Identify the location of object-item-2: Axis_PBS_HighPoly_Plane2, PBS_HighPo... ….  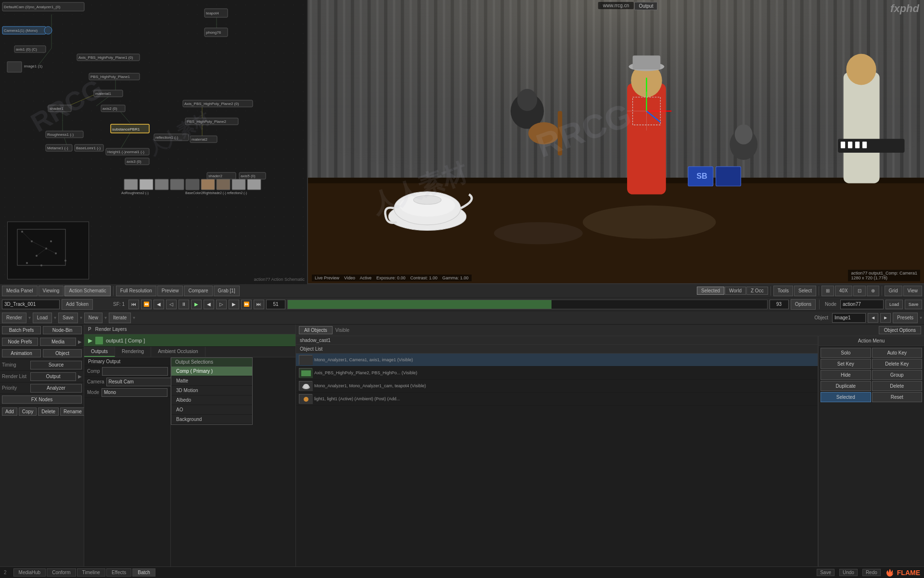
(557, 373).